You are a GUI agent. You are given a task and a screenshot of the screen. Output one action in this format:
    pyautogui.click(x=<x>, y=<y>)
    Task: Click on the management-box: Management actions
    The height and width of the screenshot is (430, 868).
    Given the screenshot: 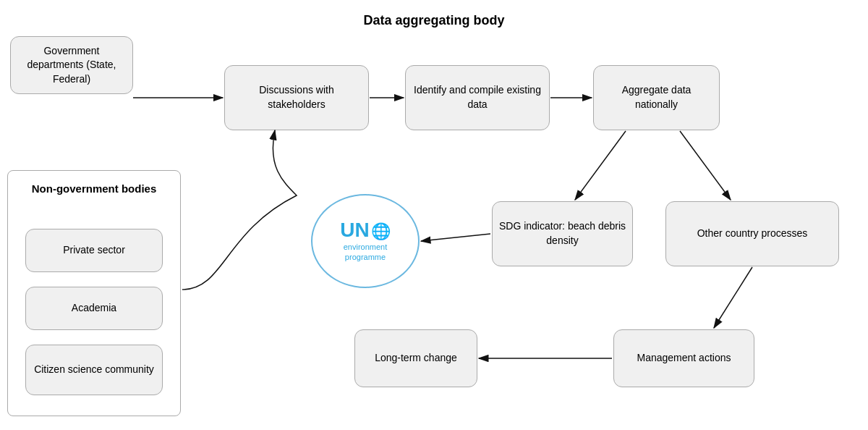 What is the action you would take?
    pyautogui.click(x=684, y=358)
    